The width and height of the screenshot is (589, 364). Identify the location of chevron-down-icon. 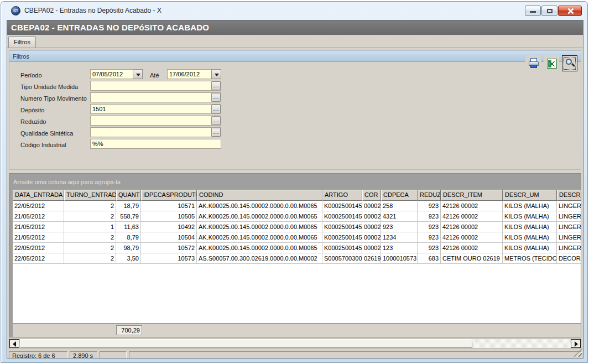
(216, 74).